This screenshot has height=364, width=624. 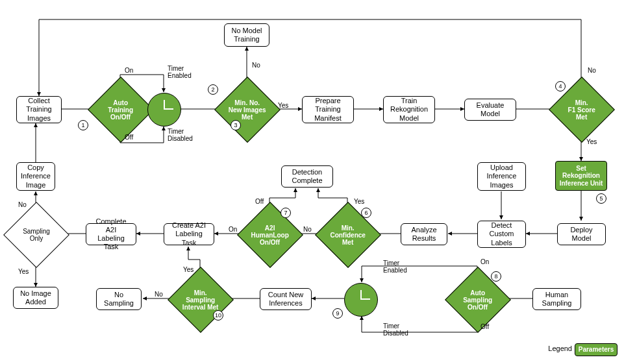 I want to click on deploy-model-node: DeployModel, so click(x=582, y=234).